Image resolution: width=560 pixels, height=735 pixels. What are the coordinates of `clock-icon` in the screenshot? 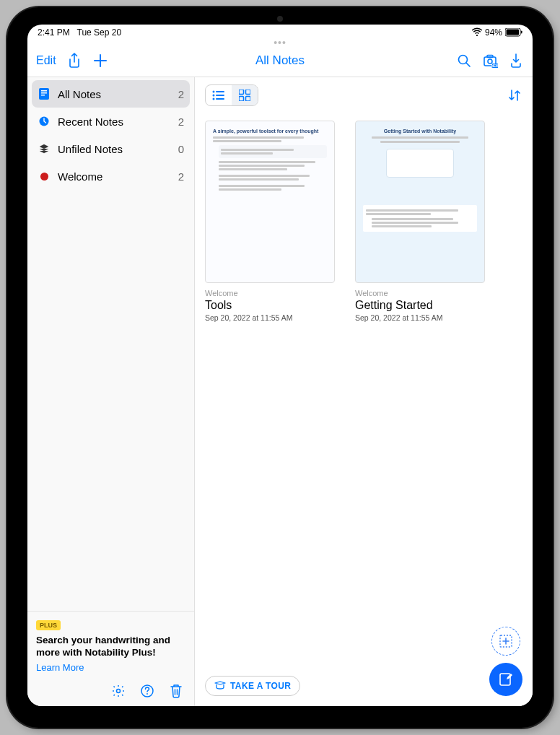 It's located at (44, 121).